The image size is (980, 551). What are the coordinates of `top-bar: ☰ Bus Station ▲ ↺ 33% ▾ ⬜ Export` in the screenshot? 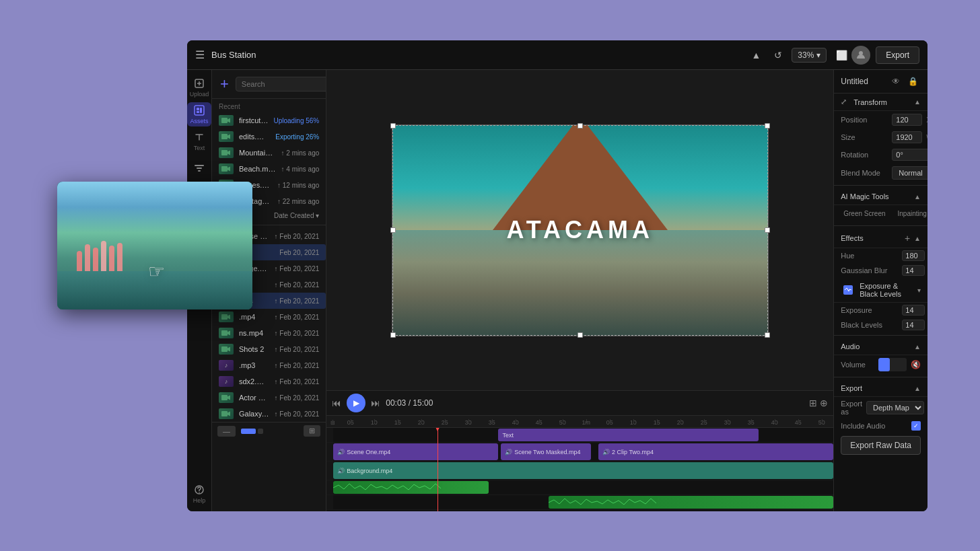 It's located at (557, 55).